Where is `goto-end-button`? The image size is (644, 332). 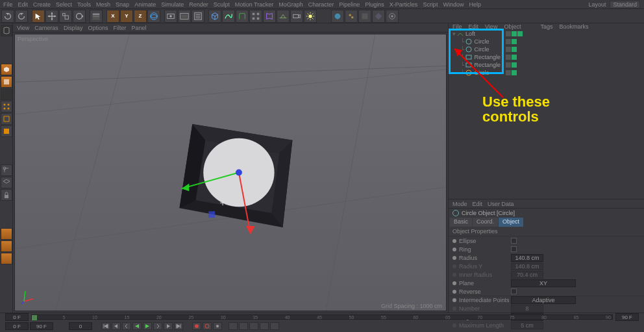
goto-end-button is located at coordinates (179, 326).